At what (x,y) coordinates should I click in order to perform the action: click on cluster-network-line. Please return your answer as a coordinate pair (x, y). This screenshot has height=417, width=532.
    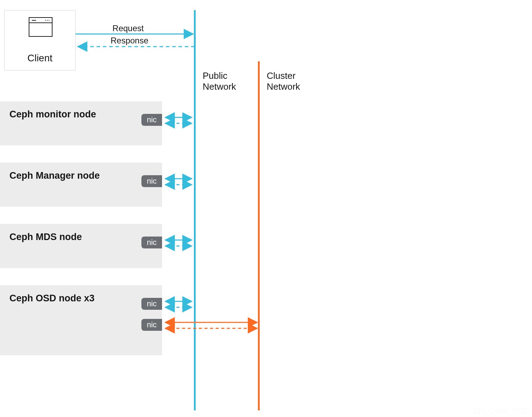
    Looking at the image, I should click on (259, 236).